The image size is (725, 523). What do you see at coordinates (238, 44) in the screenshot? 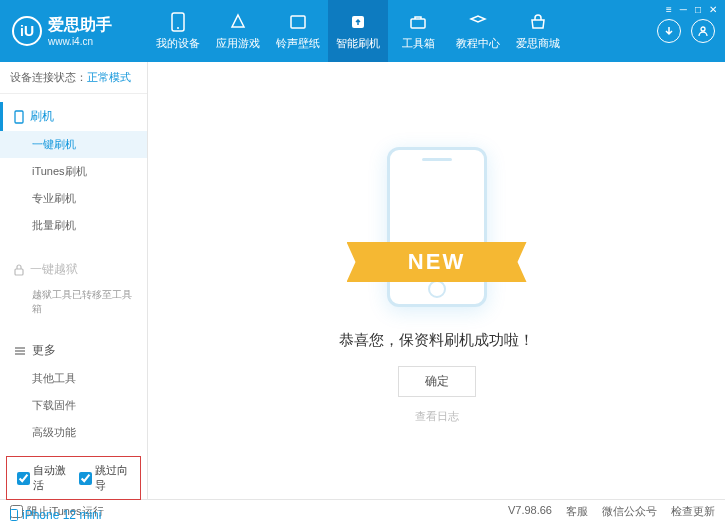
I see `nav-label: 应用游戏` at bounding box center [238, 44].